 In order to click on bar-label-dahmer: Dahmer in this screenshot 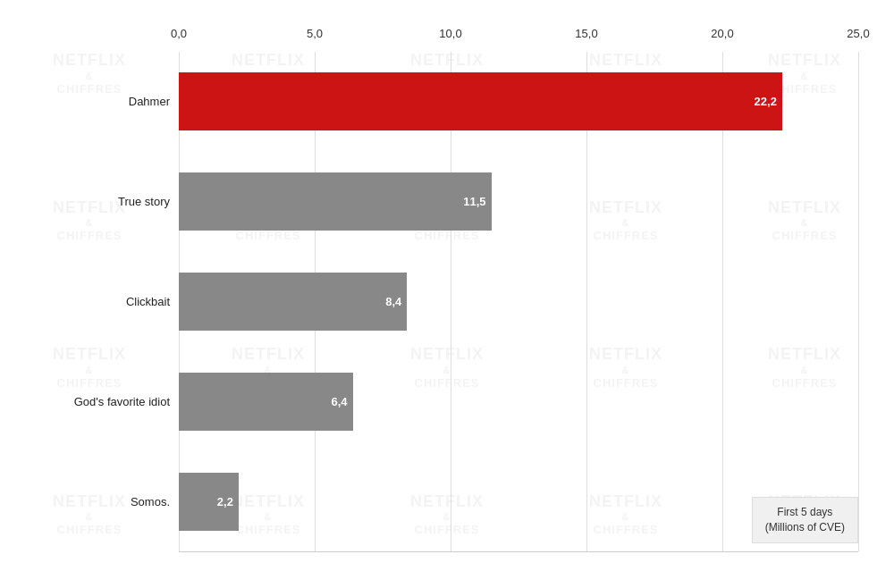, I will do `click(94, 102)`.